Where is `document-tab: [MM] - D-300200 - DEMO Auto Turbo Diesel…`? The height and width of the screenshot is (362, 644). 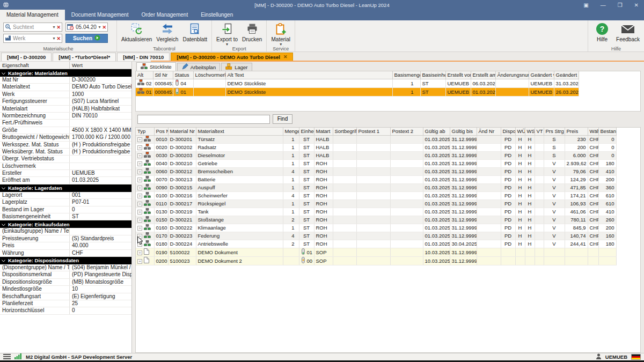
document-tab: [MM] - D-300200 - DEMO Auto Turbo Diesel… is located at coordinates (232, 57).